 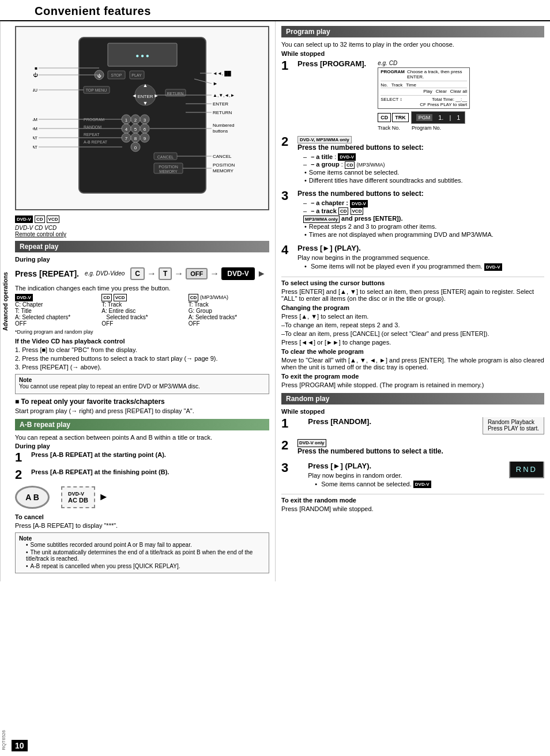 I want to click on ab-step2-text: Press [A-B REPEAT] at the finishing poin…, so click(x=100, y=472).